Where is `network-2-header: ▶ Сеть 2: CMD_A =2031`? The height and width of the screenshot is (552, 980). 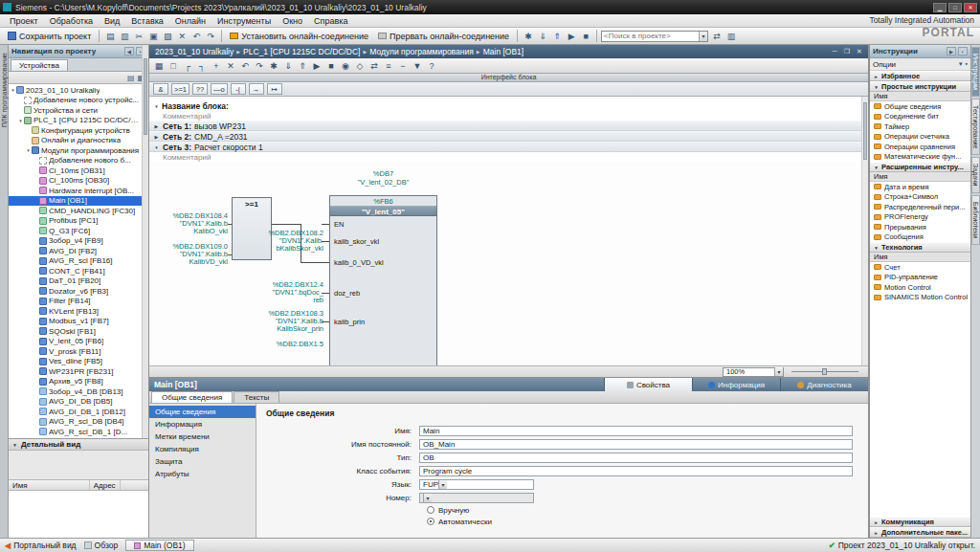
network-2-header: ▶ Сеть 2: CMD_A =2031 is located at coordinates (509, 136).